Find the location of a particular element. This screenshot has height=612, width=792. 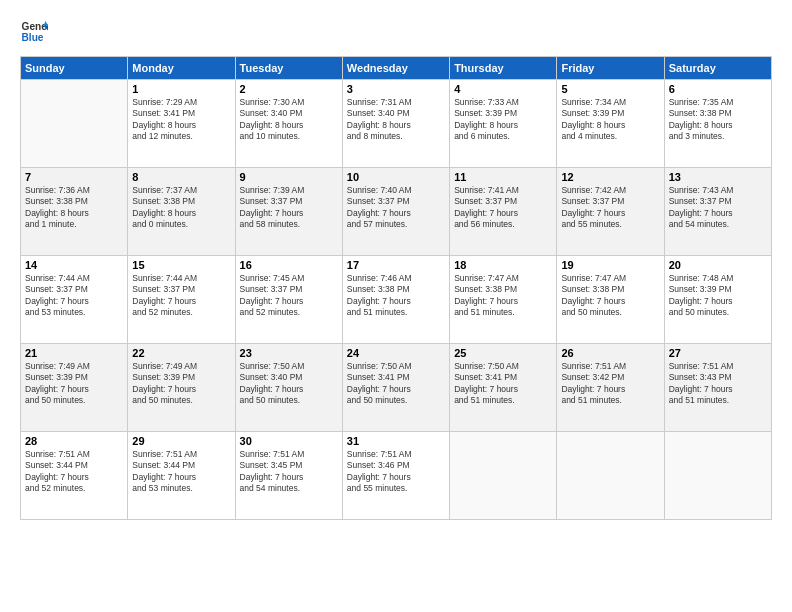

day-info: Sunrise: 7:51 AM Sunset: 3:45 PM Dayligh… is located at coordinates (289, 472).